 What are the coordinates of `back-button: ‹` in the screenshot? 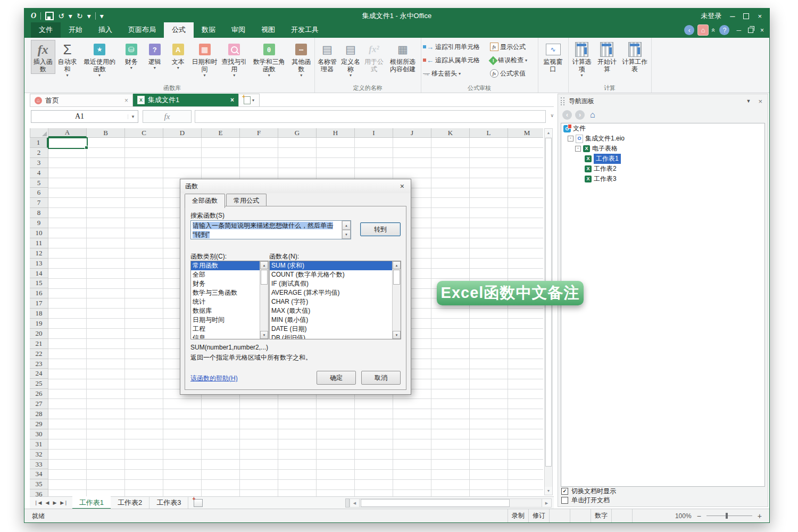 It's located at (689, 30).